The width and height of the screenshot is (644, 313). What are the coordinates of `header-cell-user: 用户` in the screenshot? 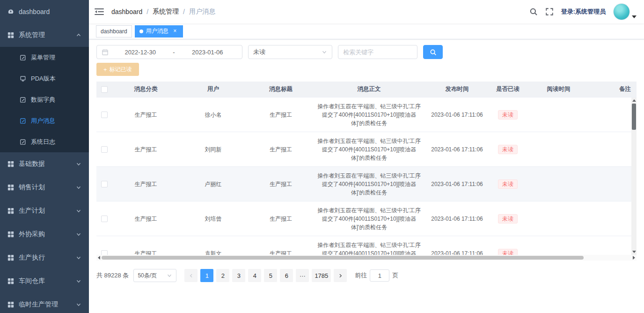 It's located at (213, 89).